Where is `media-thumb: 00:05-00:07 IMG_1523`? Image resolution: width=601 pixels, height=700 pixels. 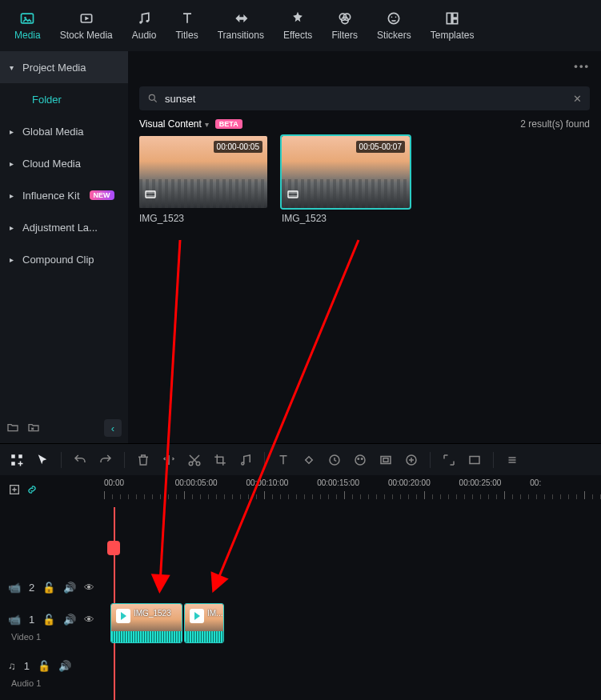
media-thumb: 00:05-00:07 IMG_1523 is located at coordinates (346, 180).